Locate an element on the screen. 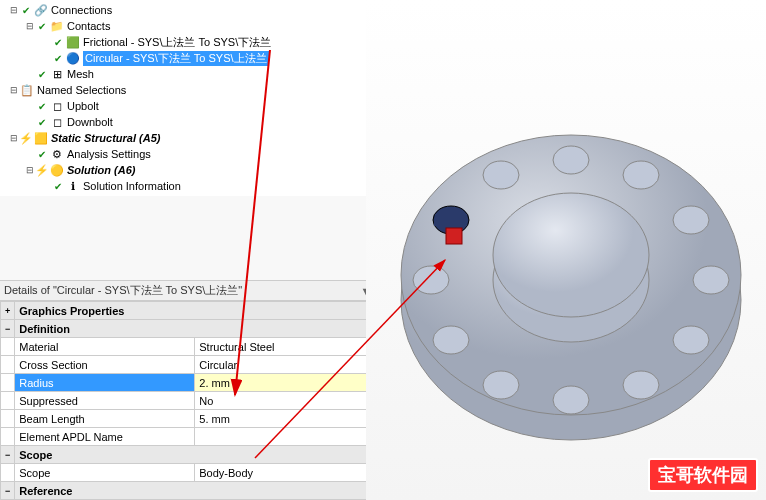  row-material: Material Structural Steel is located at coordinates (203, 347).